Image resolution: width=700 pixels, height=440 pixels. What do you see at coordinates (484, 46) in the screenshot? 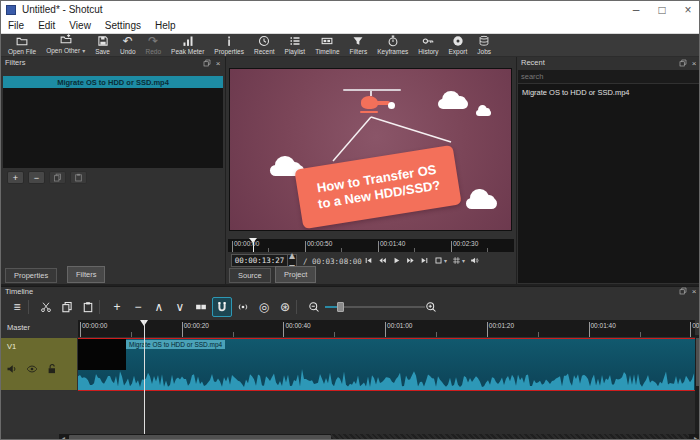
I see `jobs-button: Jobs` at bounding box center [484, 46].